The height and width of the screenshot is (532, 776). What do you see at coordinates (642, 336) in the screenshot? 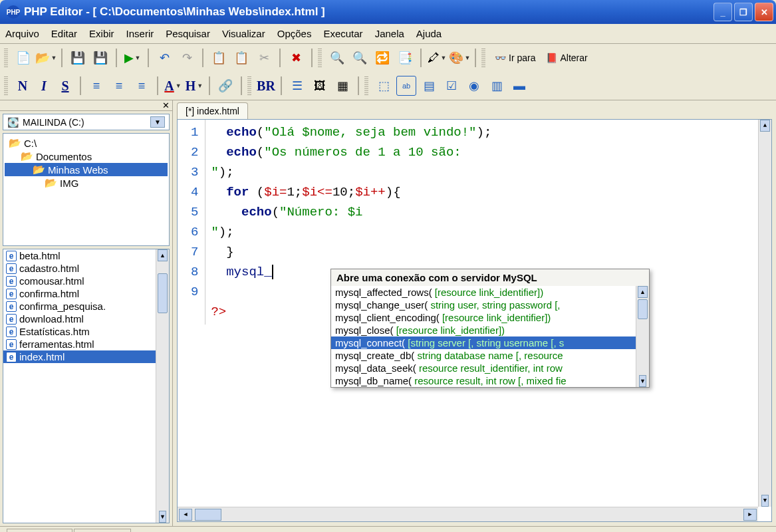
I see `autocomplete-scrollbar: ▲ ▼` at bounding box center [642, 336].